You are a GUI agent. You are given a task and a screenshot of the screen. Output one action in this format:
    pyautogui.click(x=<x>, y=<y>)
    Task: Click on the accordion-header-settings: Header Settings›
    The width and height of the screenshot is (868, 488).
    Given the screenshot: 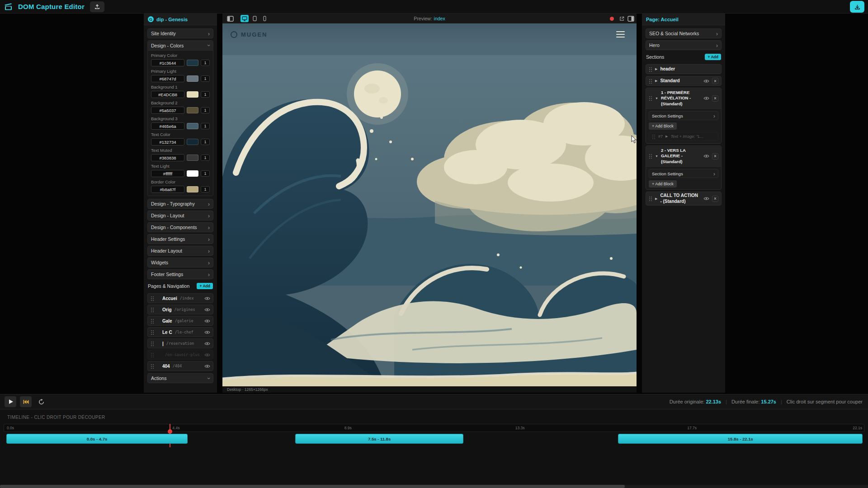 What is the action you would take?
    pyautogui.click(x=180, y=239)
    